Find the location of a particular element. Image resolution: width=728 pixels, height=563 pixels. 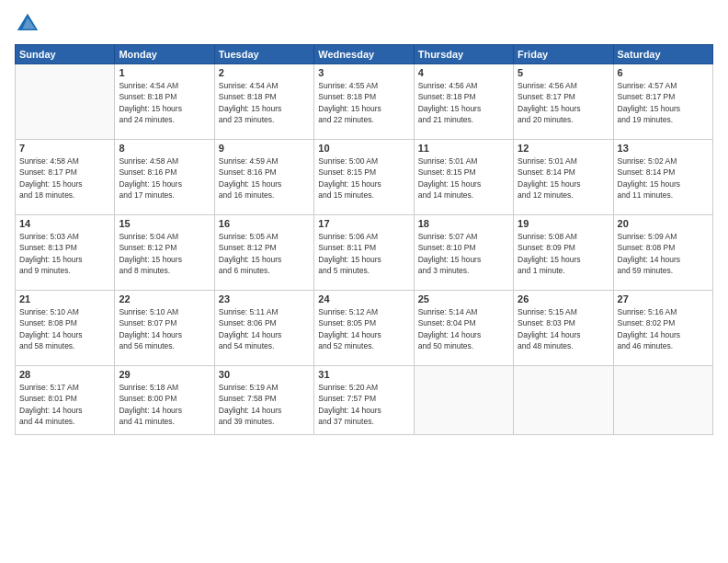

day-number: 7 is located at coordinates (64, 148).